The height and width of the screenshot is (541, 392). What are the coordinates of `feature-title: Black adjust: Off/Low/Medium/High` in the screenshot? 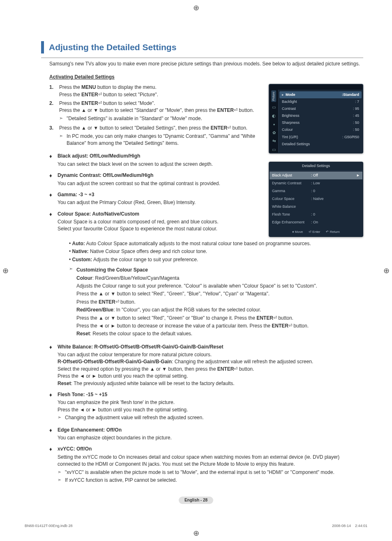 It's located at (159, 156).